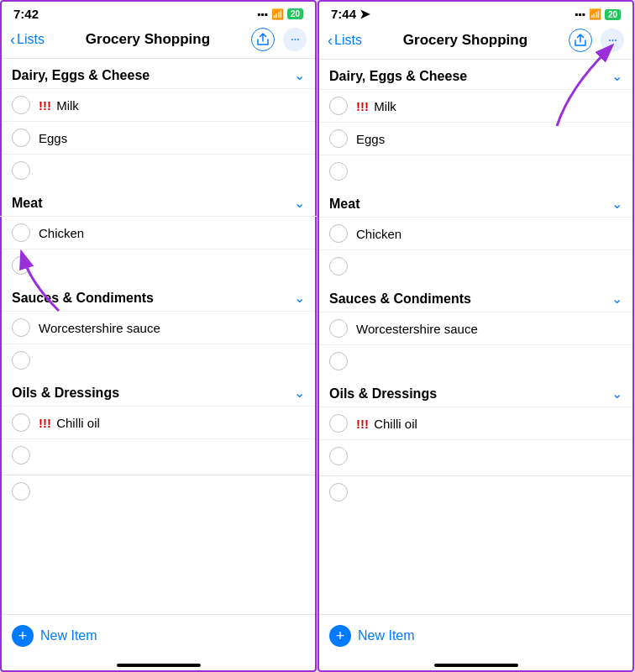  What do you see at coordinates (348, 40) in the screenshot?
I see `back-label-right: Lists` at bounding box center [348, 40].